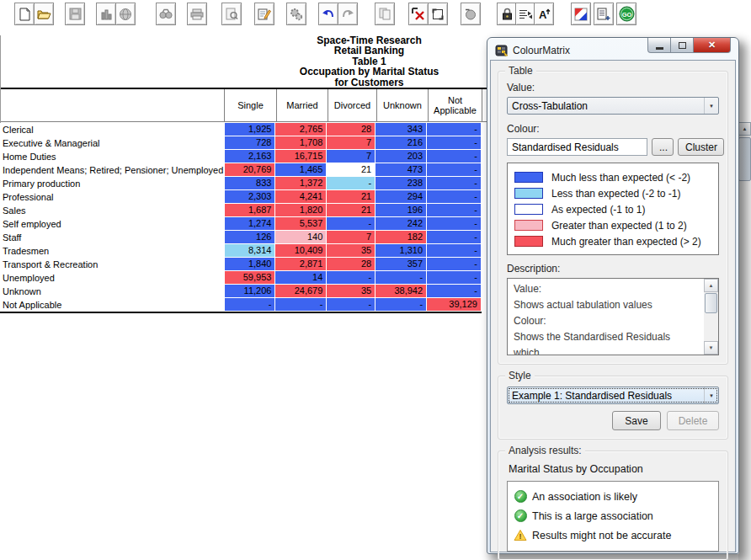 The width and height of the screenshot is (751, 560). I want to click on table-cell: 20,769, so click(250, 170).